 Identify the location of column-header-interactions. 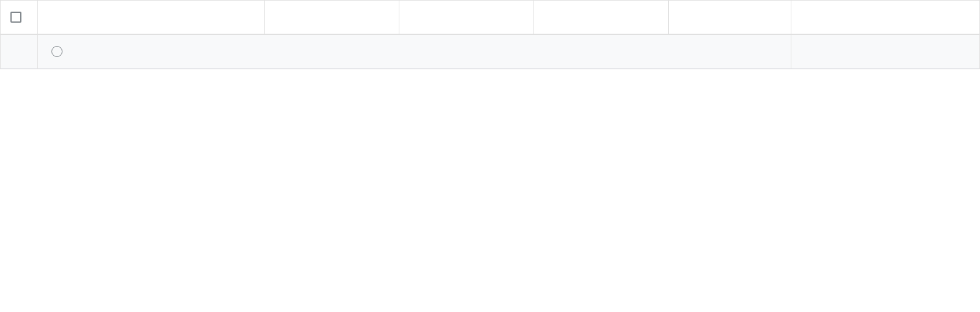
(885, 17).